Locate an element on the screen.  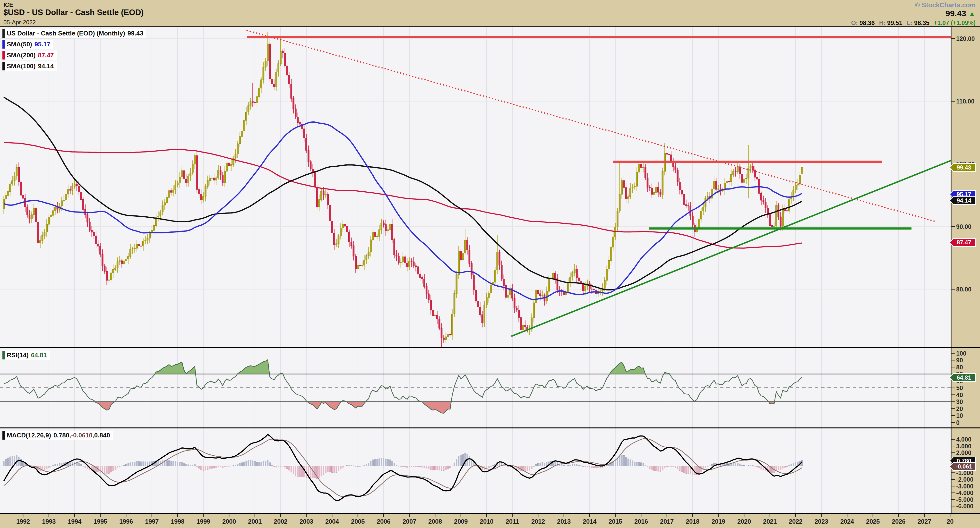
axis-badge-94.14: 94.14 is located at coordinates (963, 201).